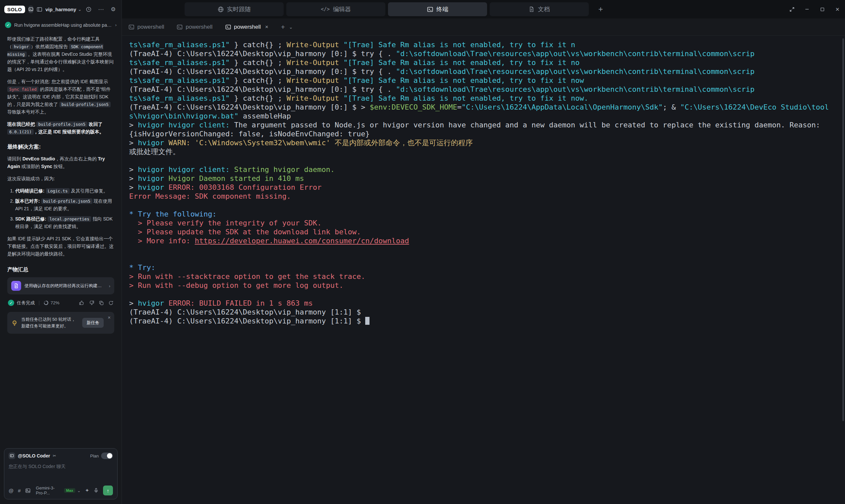 This screenshot has height=504, width=845. I want to click on chat-block: 代码错误已修: Logic.ts 及其引用已修复。版本已对齐: build-pr…, so click(60, 209).